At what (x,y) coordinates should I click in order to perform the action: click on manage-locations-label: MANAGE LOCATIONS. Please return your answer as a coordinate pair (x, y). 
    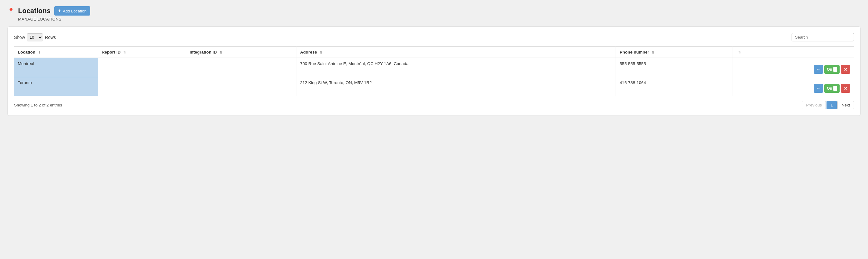
    Looking at the image, I should click on (439, 19).